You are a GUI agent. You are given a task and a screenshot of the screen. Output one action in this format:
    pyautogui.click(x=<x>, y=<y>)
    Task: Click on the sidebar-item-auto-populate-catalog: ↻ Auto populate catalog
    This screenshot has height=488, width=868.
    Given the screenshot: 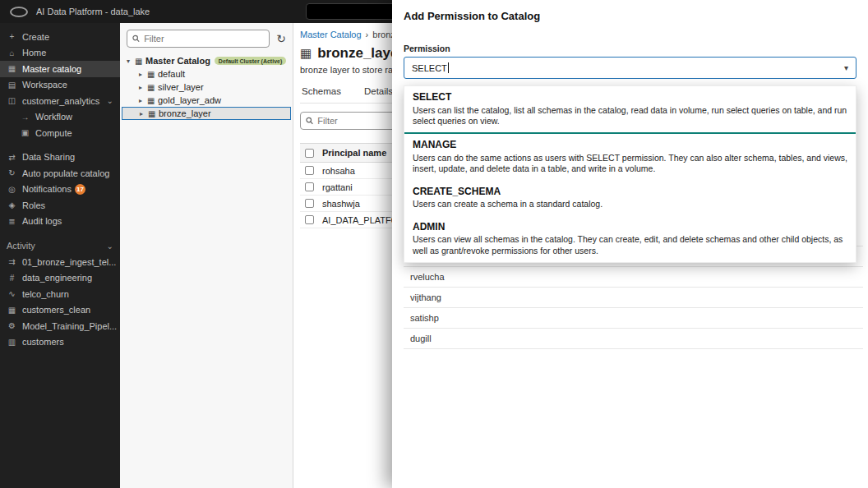 What is the action you would take?
    pyautogui.click(x=60, y=173)
    